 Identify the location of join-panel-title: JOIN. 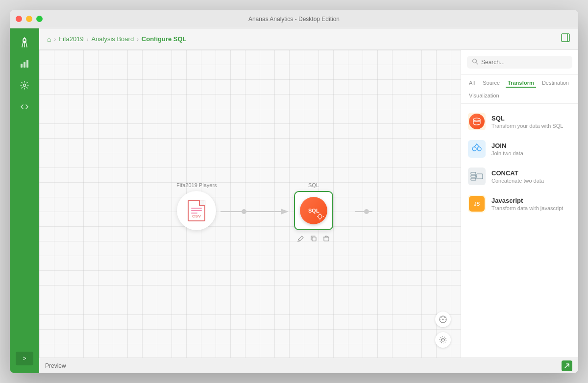
(531, 146).